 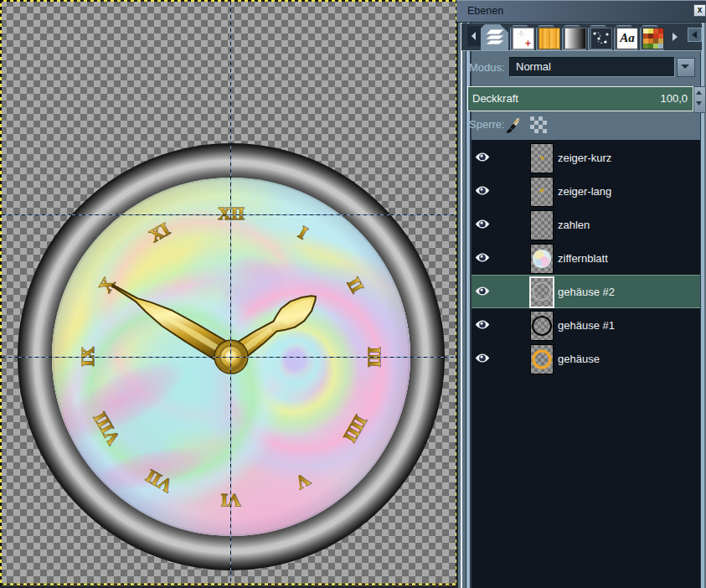 I want to click on svg-text: IX, so click(x=87, y=357).